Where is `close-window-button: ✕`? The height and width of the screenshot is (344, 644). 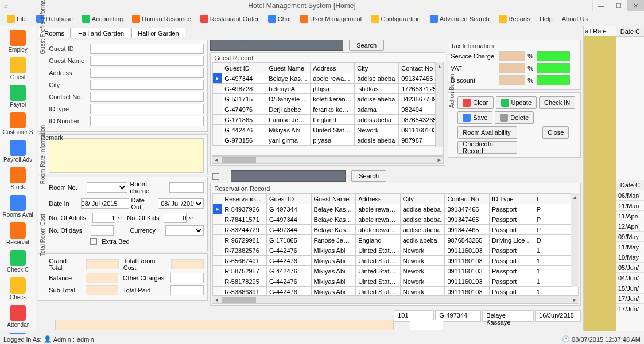 close-window-button: ✕ is located at coordinates (635, 6).